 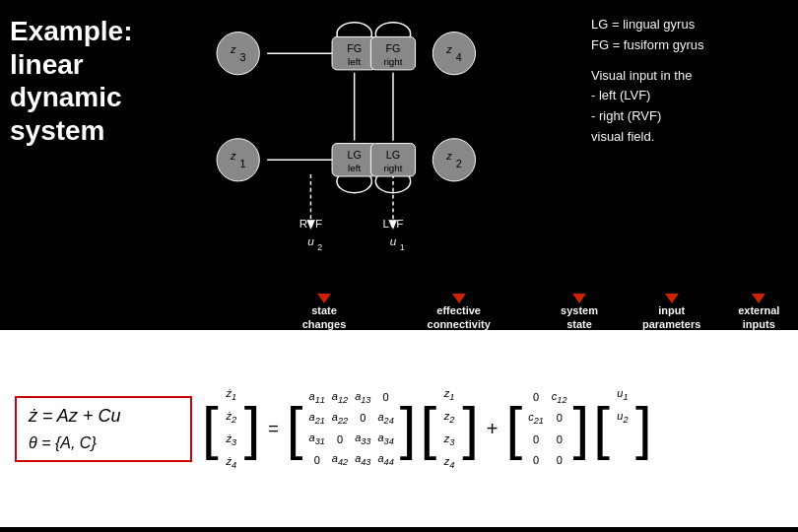 I want to click on lhs-vector: ż1 ż2 ż3 ż4, so click(x=232, y=430).